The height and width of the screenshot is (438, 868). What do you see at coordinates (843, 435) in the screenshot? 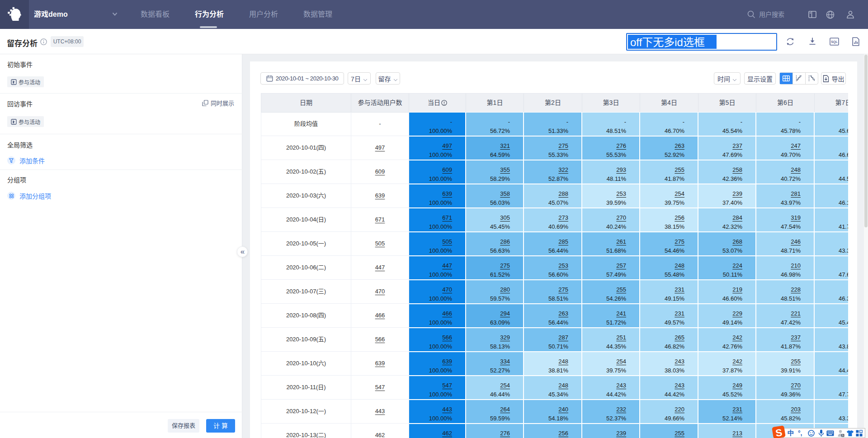
I see `svg-text: S` at bounding box center [843, 435].